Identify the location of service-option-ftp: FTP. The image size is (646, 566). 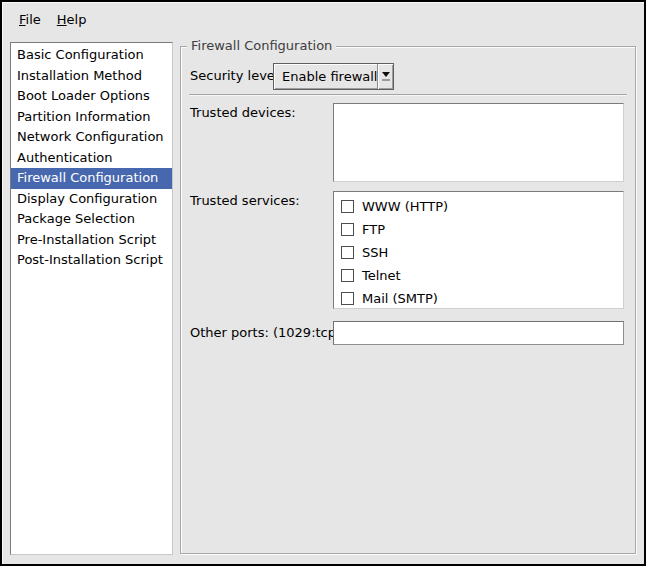
(478, 230).